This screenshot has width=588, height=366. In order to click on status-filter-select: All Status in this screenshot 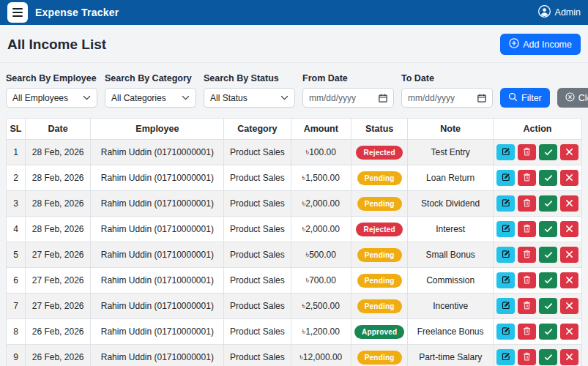, I will do `click(249, 98)`.